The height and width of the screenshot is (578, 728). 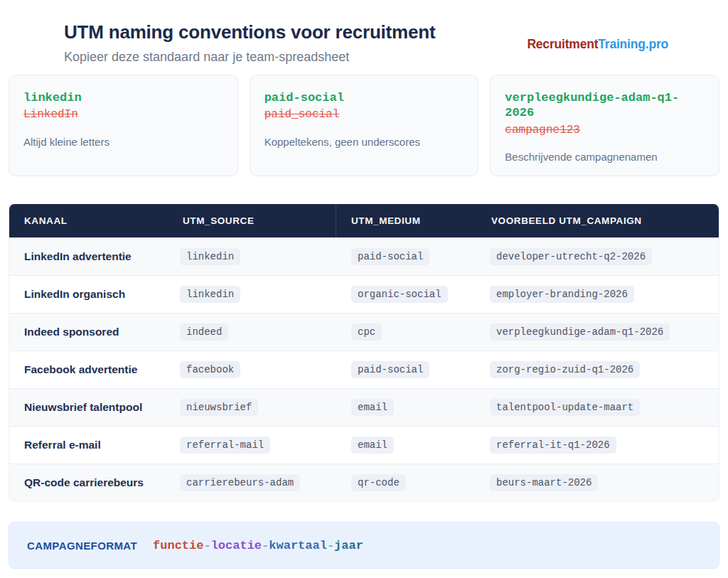 I want to click on format-segment-locatie: locatie, so click(x=236, y=546).